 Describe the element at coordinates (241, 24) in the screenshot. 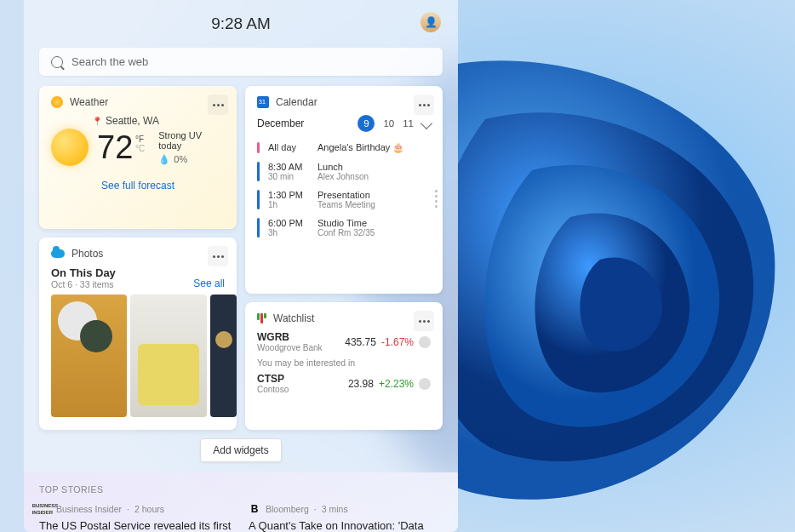

I see `clock: 9:28 AM` at that location.